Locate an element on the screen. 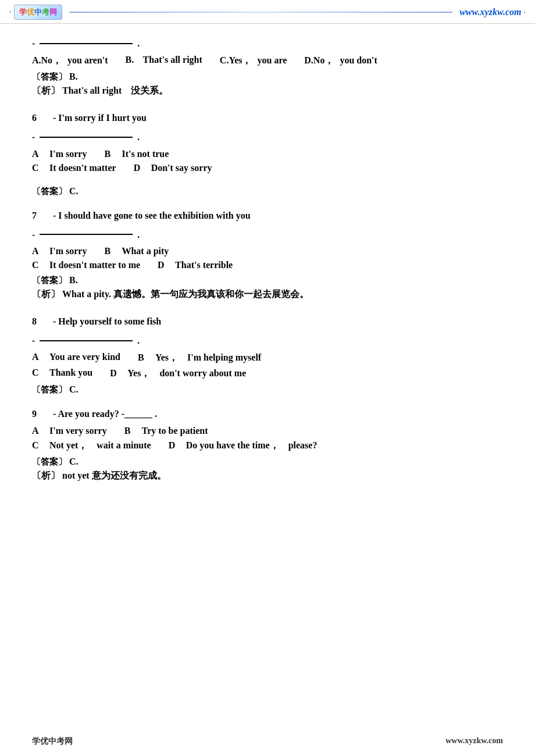 Image resolution: width=535 pixels, height=756 pixels. q9-analysis-line: 〔析〕 not yet 意为还没有完成。 is located at coordinates (268, 476).